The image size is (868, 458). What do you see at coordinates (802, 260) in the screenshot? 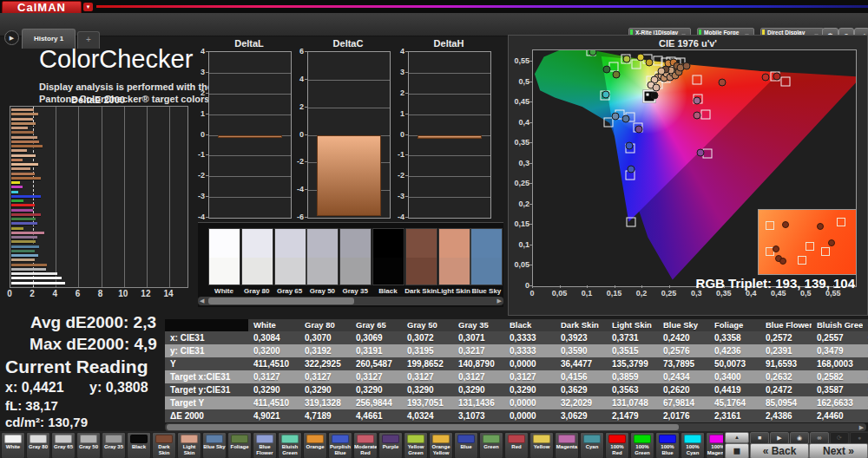
I see `rgb-target-square` at bounding box center [802, 260].